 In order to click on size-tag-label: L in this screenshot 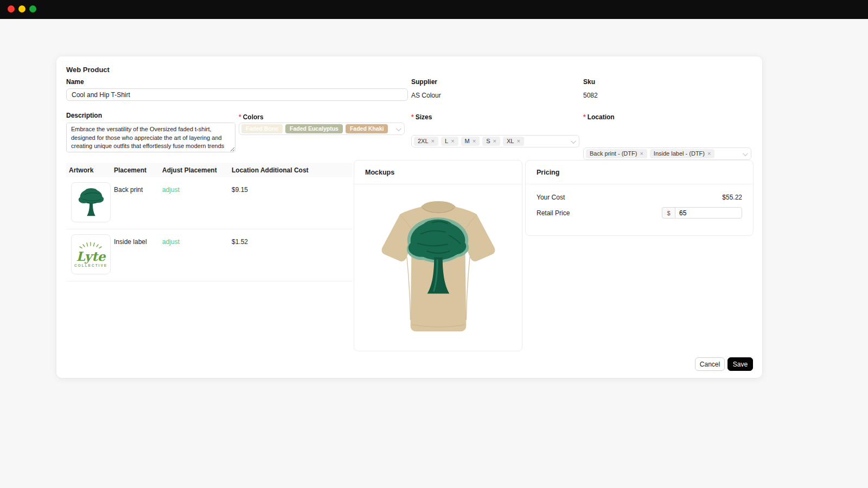, I will do `click(446, 141)`.